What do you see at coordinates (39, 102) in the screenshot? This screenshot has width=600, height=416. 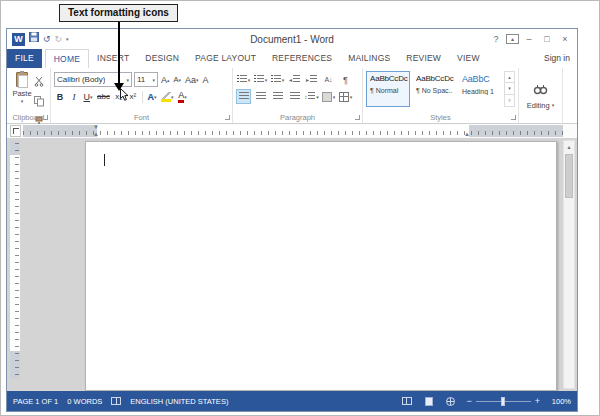 I see `copy-icon` at bounding box center [39, 102].